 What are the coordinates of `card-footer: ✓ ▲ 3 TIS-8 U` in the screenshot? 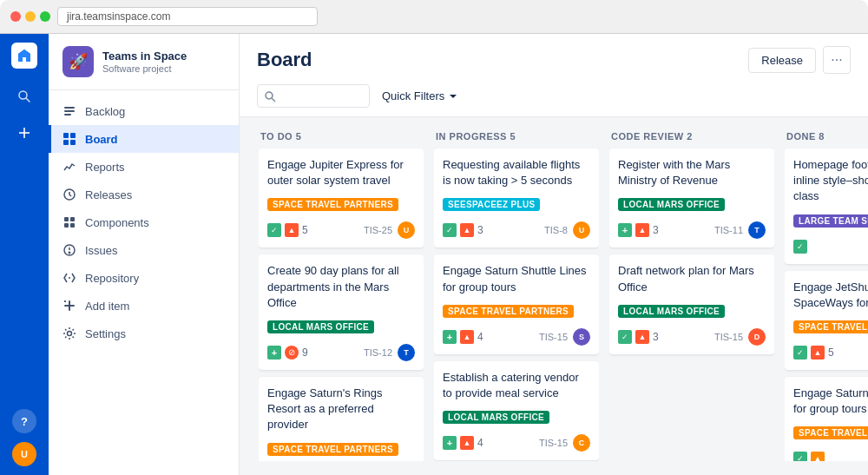 It's located at (516, 230).